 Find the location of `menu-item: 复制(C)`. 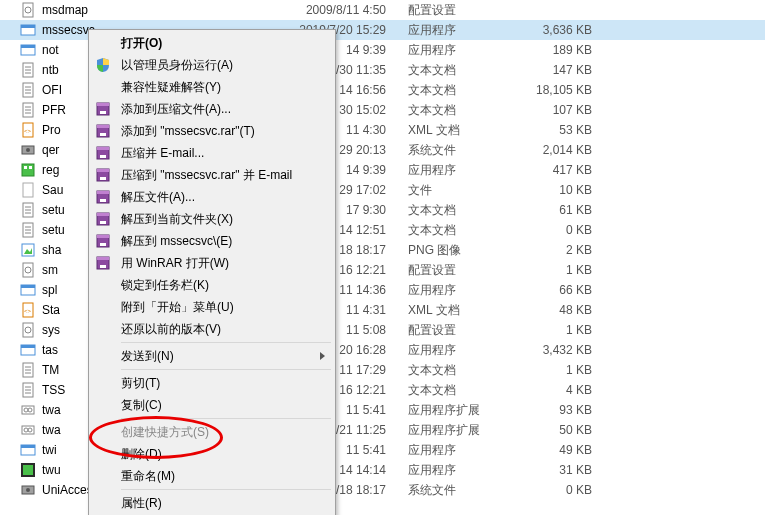

menu-item: 复制(C) is located at coordinates (212, 405).